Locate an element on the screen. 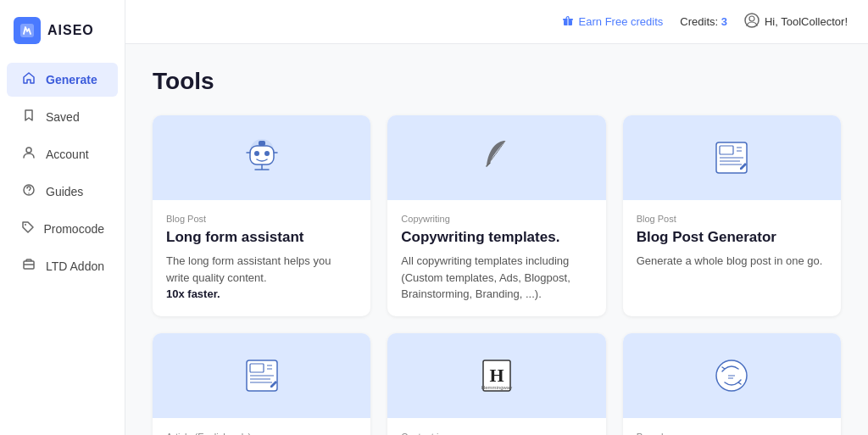 The height and width of the screenshot is (435, 868). sidebar-item-ltd-addon: LTD Addon is located at coordinates (63, 266).